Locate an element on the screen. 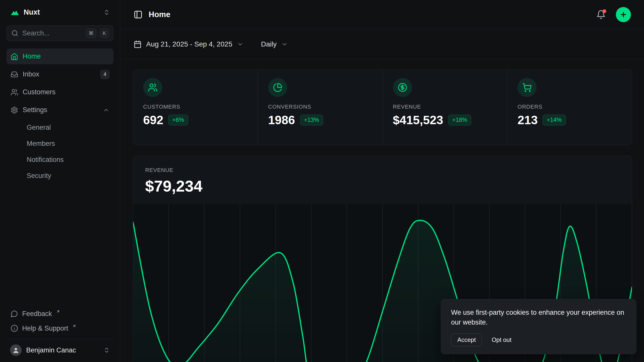  sidebar-item-inbox: Inbox 4 is located at coordinates (60, 74).